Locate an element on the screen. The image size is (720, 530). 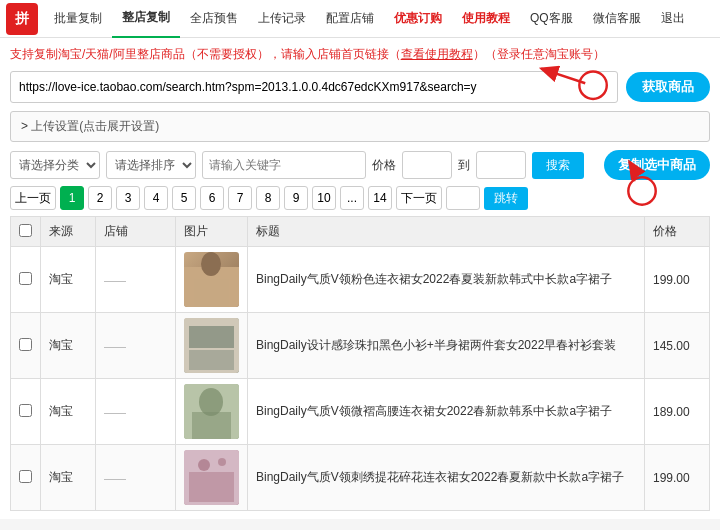
nav-upload-records: 上传记录 is located at coordinates (282, 19).